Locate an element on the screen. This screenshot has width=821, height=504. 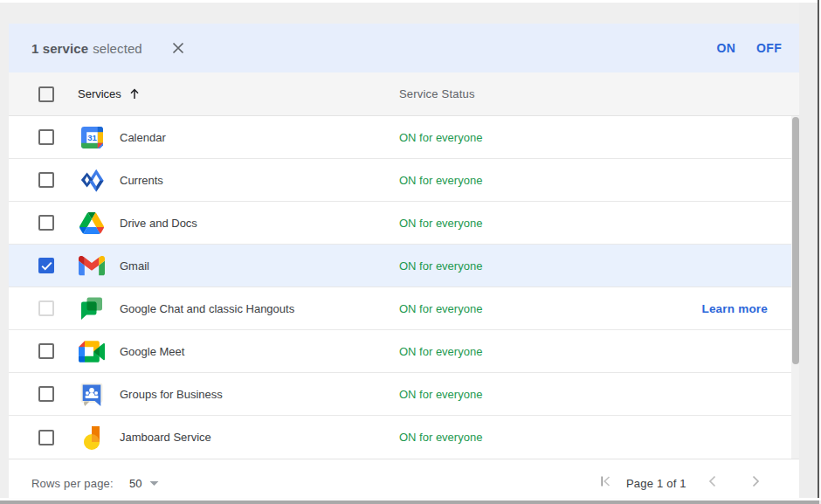
chevron-right-icon is located at coordinates (756, 481).